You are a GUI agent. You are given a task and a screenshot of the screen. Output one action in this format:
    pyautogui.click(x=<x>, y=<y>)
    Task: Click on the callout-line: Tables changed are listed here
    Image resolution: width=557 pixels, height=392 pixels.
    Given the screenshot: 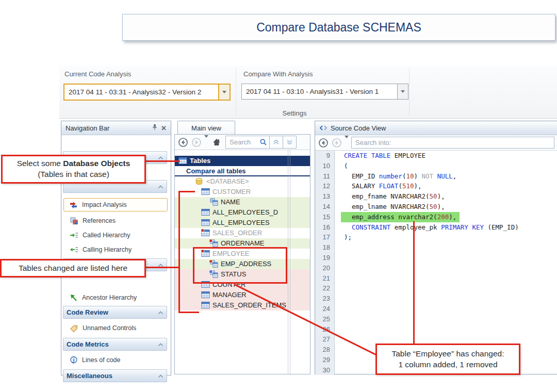 What is the action you would take?
    pyautogui.click(x=73, y=268)
    